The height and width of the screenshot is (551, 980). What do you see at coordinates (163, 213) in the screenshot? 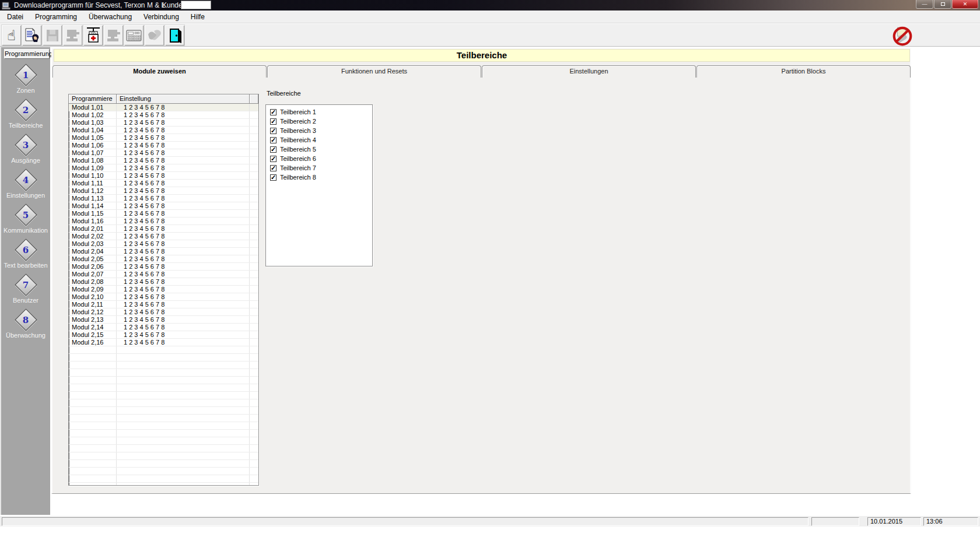
I see `table-row: Modul 1,151 2 3 4 5 6 7 8` at bounding box center [163, 213].